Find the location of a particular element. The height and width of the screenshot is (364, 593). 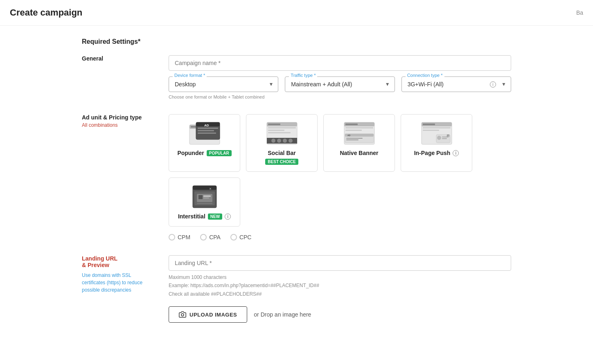

landing-url-section: Landing URL & Preview Use domains with S… is located at coordinates (296, 289).